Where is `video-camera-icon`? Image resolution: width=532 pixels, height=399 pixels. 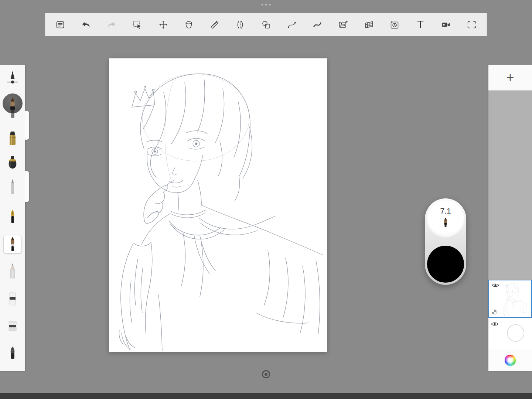
video-camera-icon is located at coordinates (446, 25).